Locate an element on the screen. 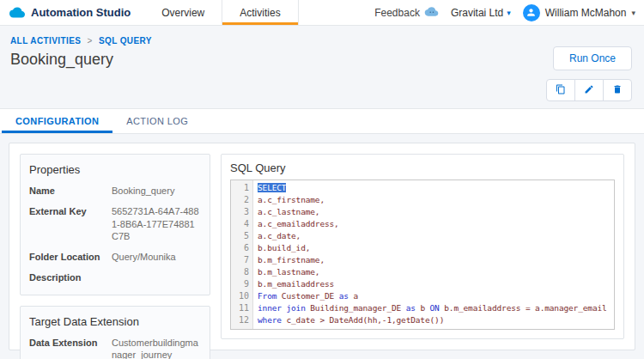 The image size is (644, 359). properties-title: Properties is located at coordinates (115, 170).